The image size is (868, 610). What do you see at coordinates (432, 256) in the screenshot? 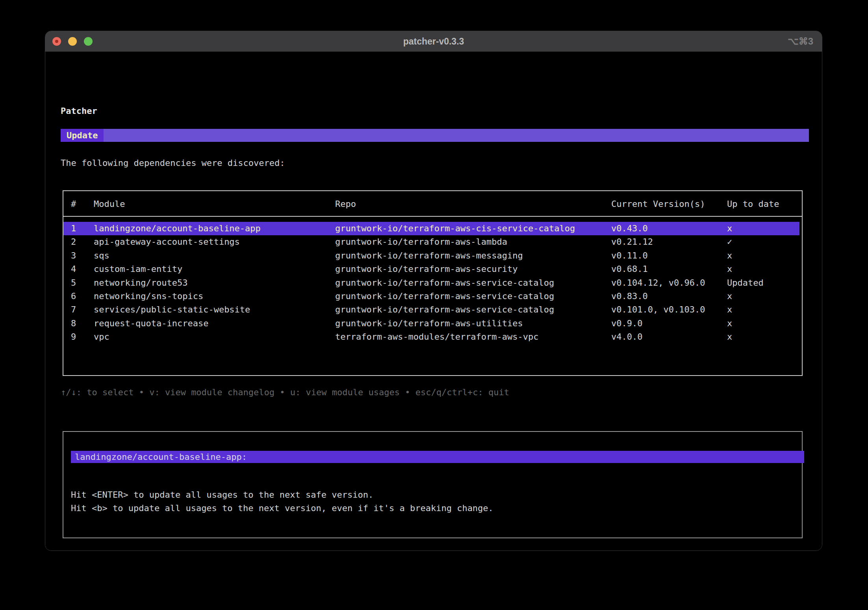
I see `table-row: 3 sqs gruntwork-io/terraform-aws-messagi…` at bounding box center [432, 256].